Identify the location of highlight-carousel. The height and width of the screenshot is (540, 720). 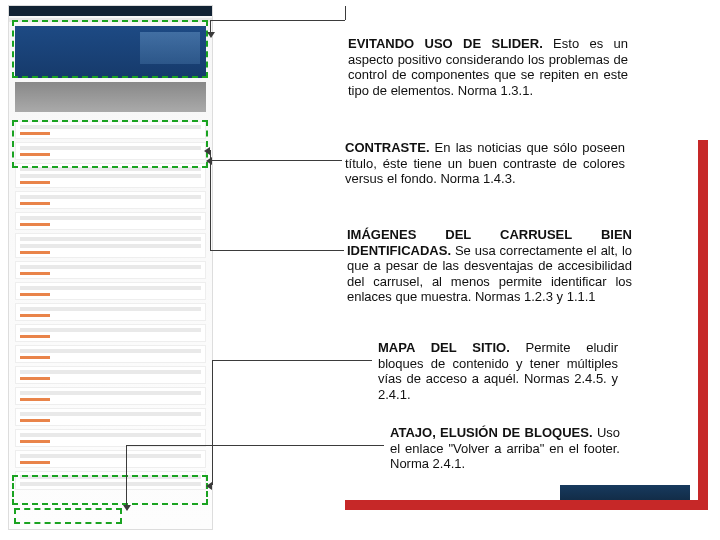
(110, 144).